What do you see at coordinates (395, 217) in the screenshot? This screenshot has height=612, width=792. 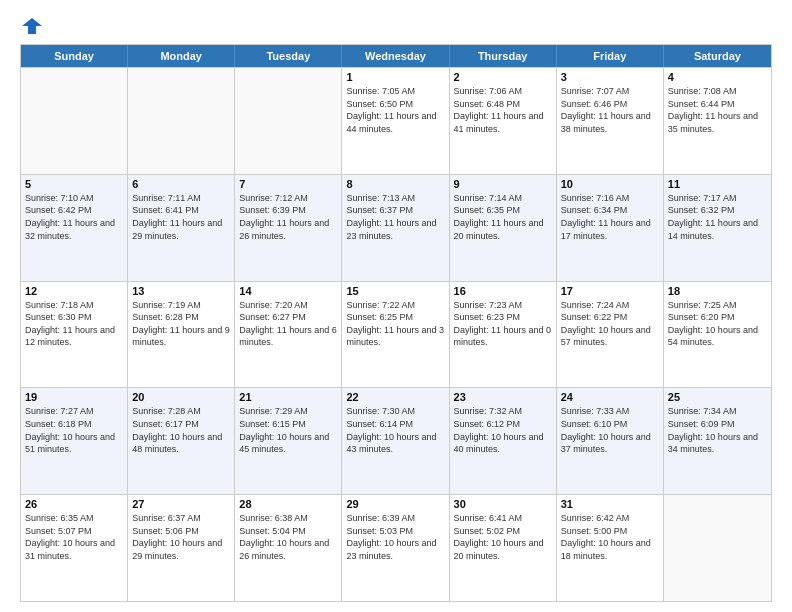 I see `cell-info-text: Sunrise: 7:13 AM Sunset: 6:37 PM Dayligh…` at bounding box center [395, 217].